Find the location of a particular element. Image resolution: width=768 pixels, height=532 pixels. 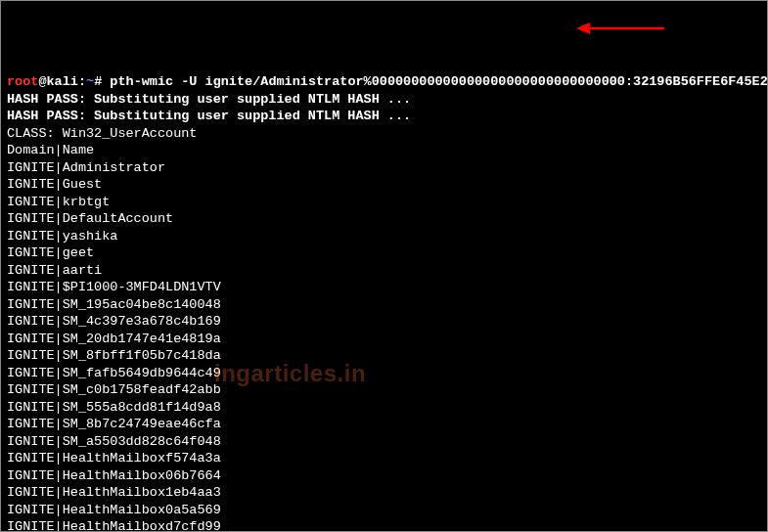

prompt-line: root@kali:~# pth-wmic -U ignite/Administ… is located at coordinates (384, 82).